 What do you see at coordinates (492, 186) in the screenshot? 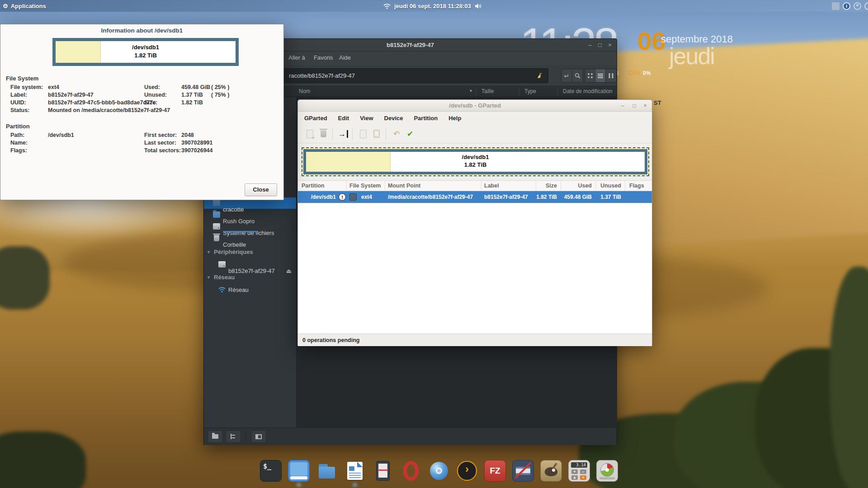
I see `column-label: Label` at bounding box center [492, 186].